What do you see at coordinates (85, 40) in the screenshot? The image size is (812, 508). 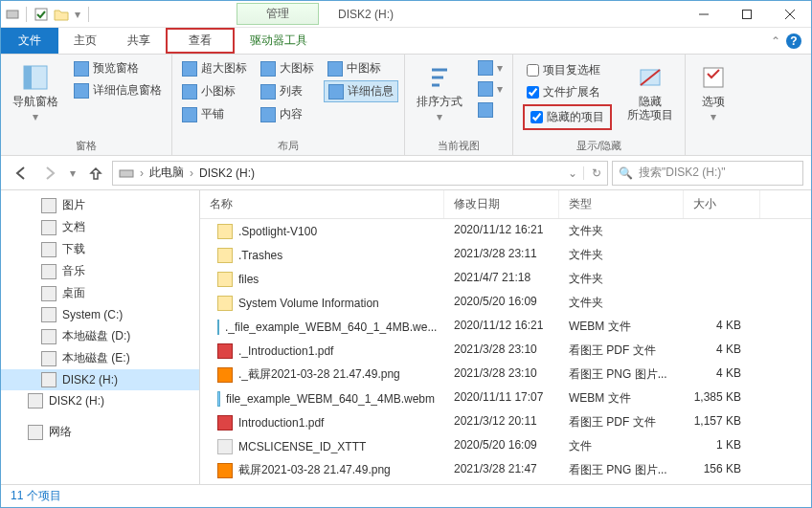 I see `tab-home: 主页` at bounding box center [85, 40].